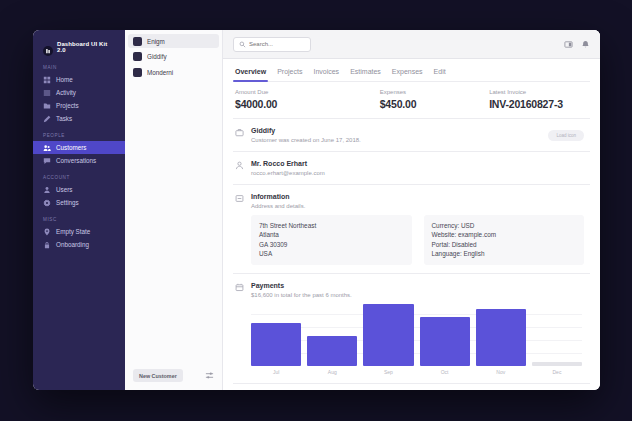  Describe the element at coordinates (47, 190) in the screenshot. I see `user-icon` at that location.